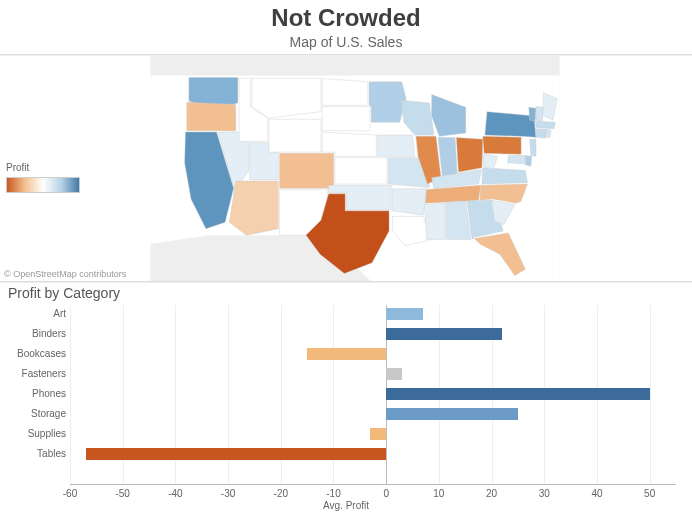  Describe the element at coordinates (345, 92) in the screenshot. I see `state-nd` at that location.